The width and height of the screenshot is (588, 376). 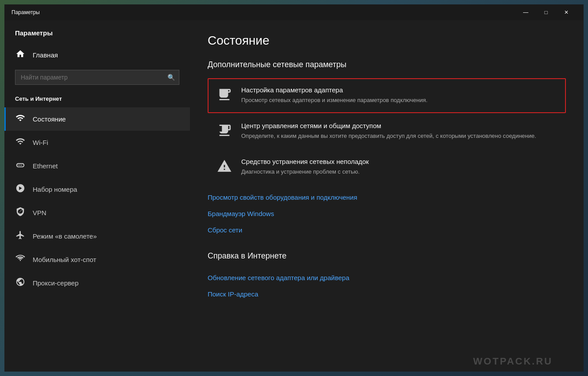 What do you see at coordinates (55, 189) in the screenshot?
I see `sidebar-item-label: Набор номера` at bounding box center [55, 189].